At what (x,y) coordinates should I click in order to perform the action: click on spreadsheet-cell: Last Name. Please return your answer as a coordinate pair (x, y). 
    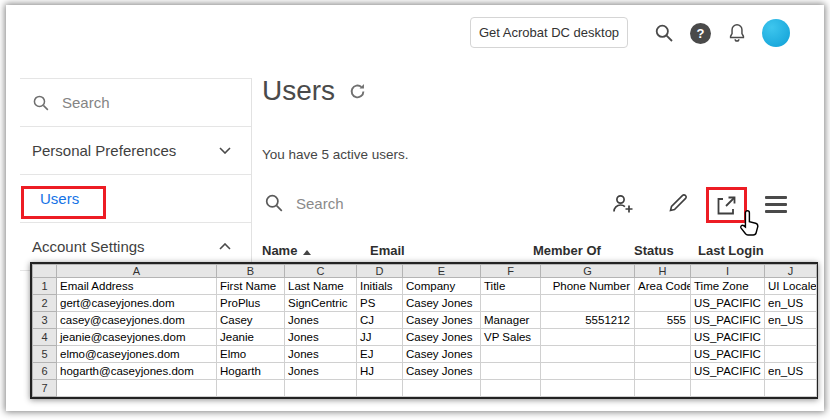
    Looking at the image, I should click on (321, 286).